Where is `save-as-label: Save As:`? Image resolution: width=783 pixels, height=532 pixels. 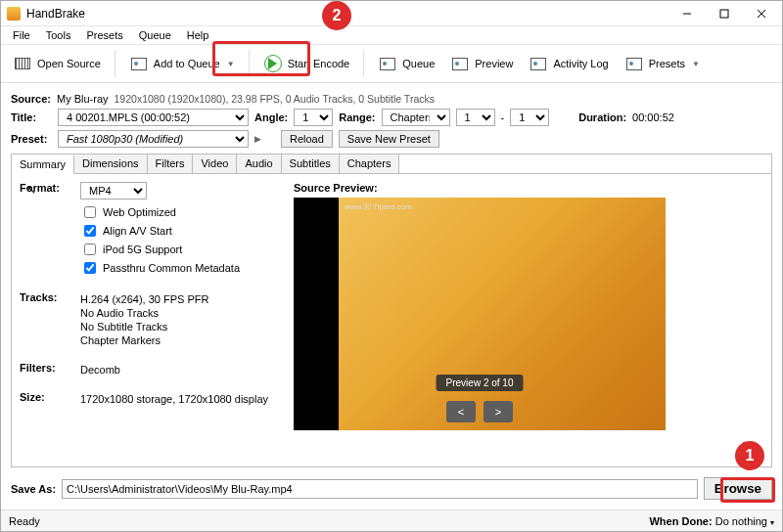 save-as-label: Save As: is located at coordinates (33, 489).